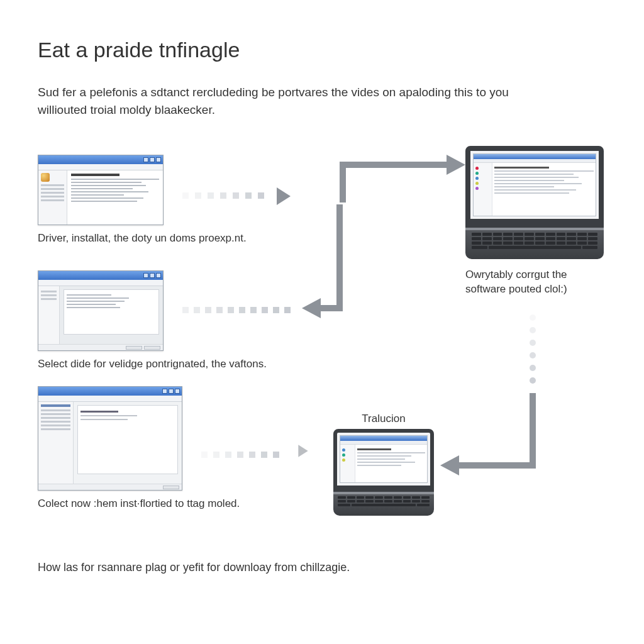 This screenshot has width=644, height=644. What do you see at coordinates (101, 311) in the screenshot?
I see `step2-thumbnail` at bounding box center [101, 311].